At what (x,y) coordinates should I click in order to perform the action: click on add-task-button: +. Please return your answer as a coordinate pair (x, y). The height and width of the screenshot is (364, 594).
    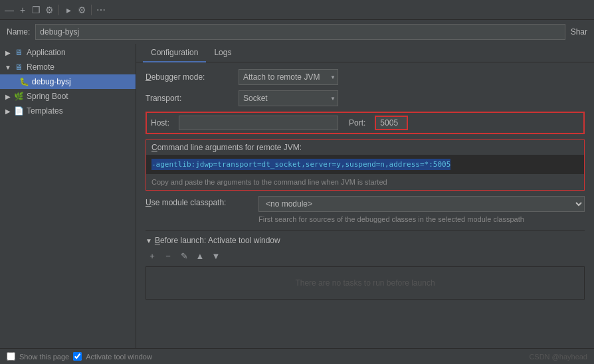
    Looking at the image, I should click on (152, 256).